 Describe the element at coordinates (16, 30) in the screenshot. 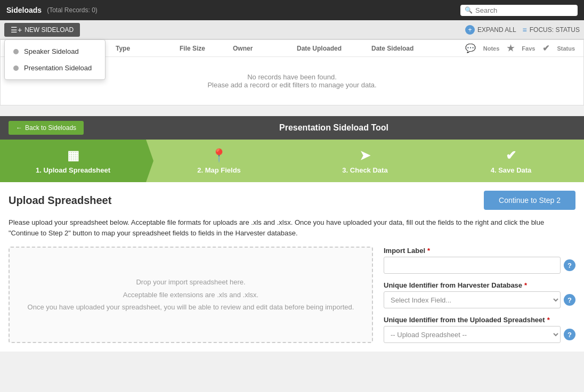

I see `plus-icon: ☰+` at that location.